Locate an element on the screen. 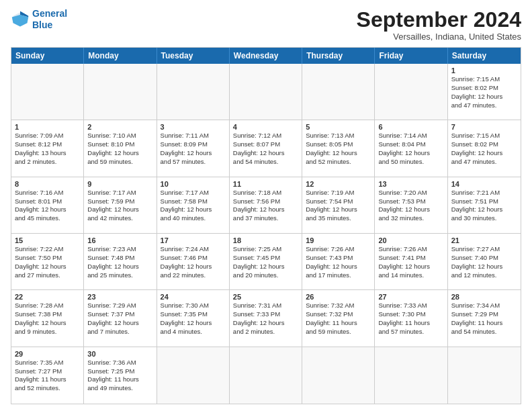 Image resolution: width=532 pixels, height=411 pixels. cell-line: and 25 minutes. is located at coordinates (120, 275).